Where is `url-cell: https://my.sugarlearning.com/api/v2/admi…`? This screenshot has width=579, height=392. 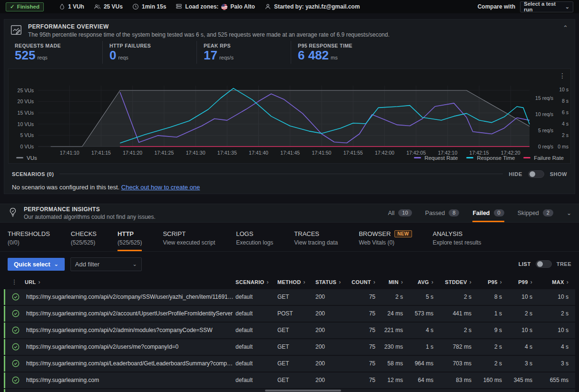
url-cell: https://my.sugarlearning.com/api/v2/admi… is located at coordinates (131, 330).